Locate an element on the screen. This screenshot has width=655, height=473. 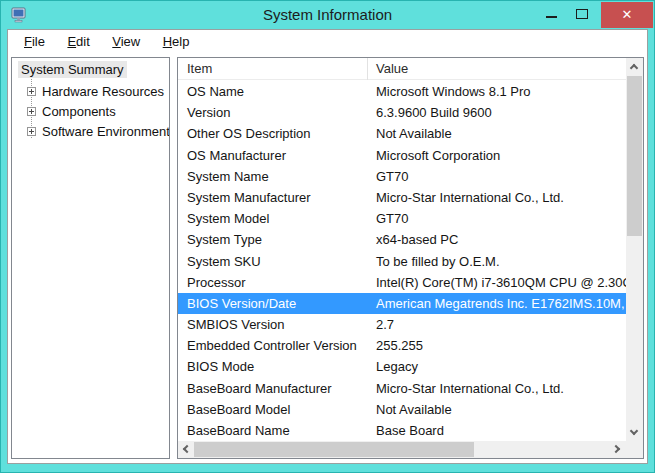
scroll-right-button is located at coordinates (618, 450).